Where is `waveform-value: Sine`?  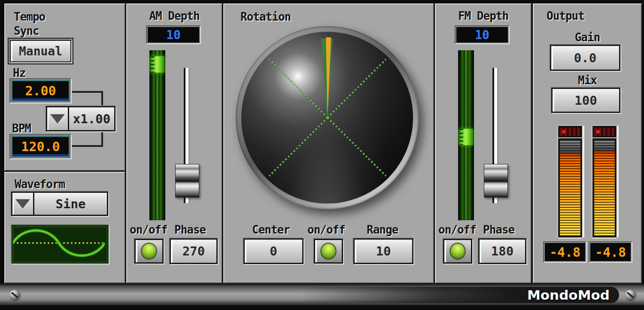 waveform-value: Sine is located at coordinates (70, 204).